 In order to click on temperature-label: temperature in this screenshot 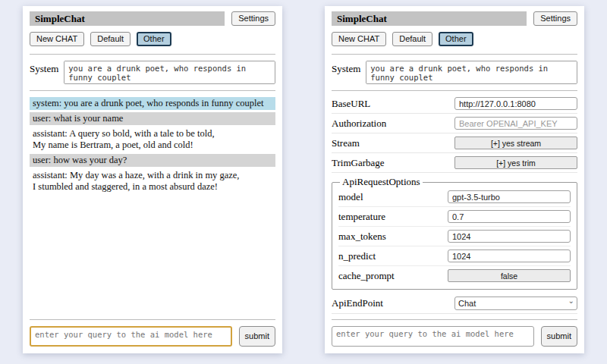, I will do `click(362, 217)`.